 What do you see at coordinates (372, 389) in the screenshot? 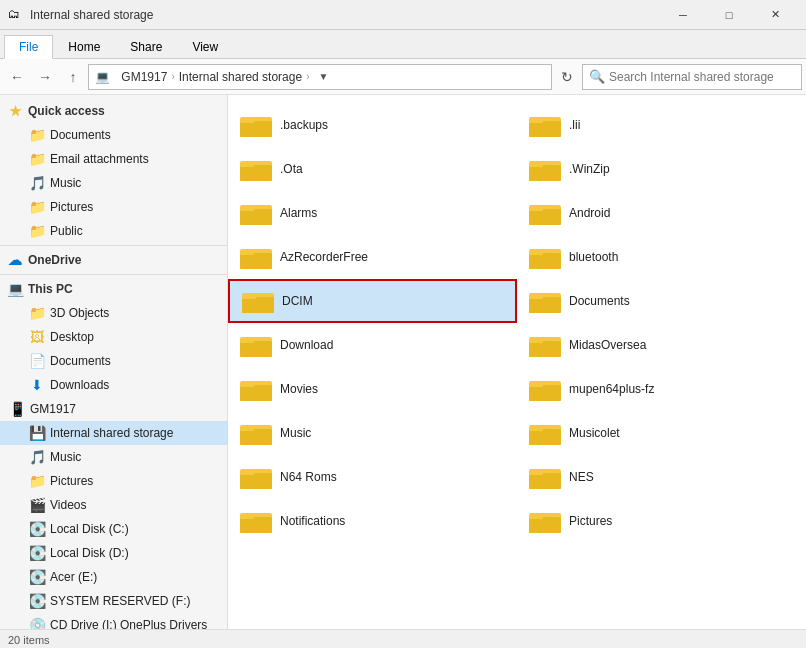
I see `folder-movies: Movies` at bounding box center [372, 389].